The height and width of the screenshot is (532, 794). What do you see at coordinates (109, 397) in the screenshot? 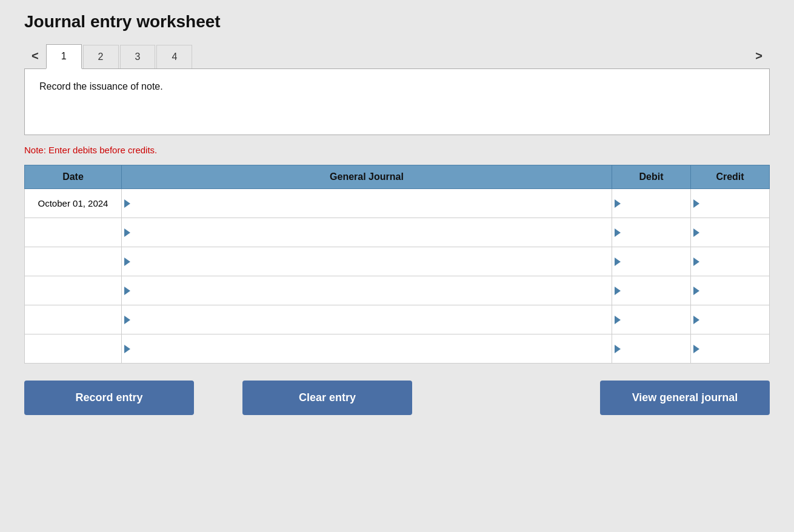
I see `record-entry-button: Record entry` at bounding box center [109, 397].